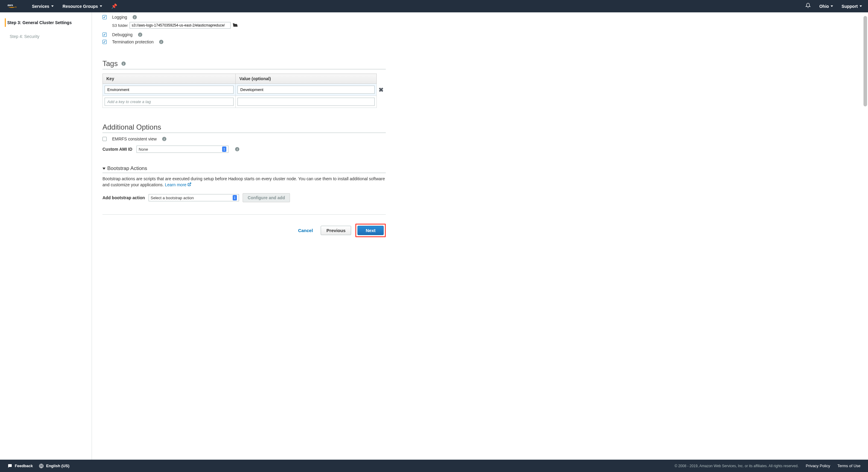  I want to click on sidebar-step-3: Step 3: General Cluster Settings, so click(44, 23).